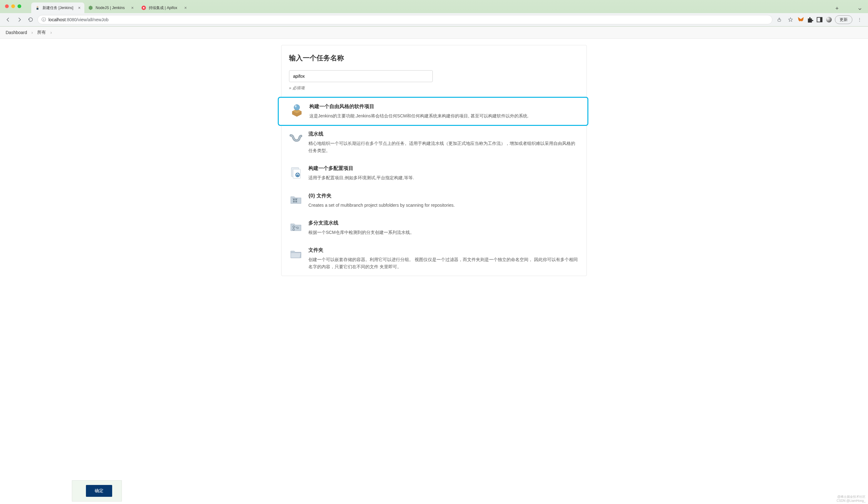 Image resolution: width=868 pixels, height=504 pixels. What do you see at coordinates (860, 20) in the screenshot?
I see `browser-menu-button: ⋮` at bounding box center [860, 20].